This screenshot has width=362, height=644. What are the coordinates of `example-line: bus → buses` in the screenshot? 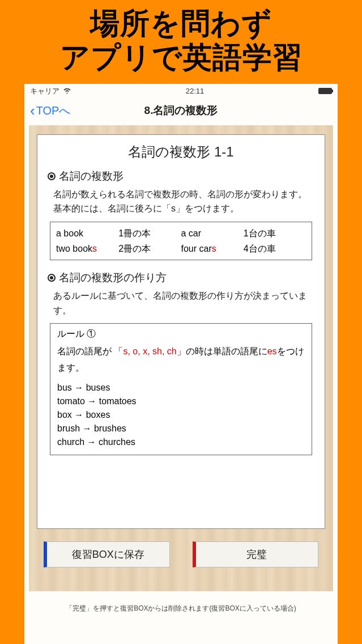 It's located at (181, 388).